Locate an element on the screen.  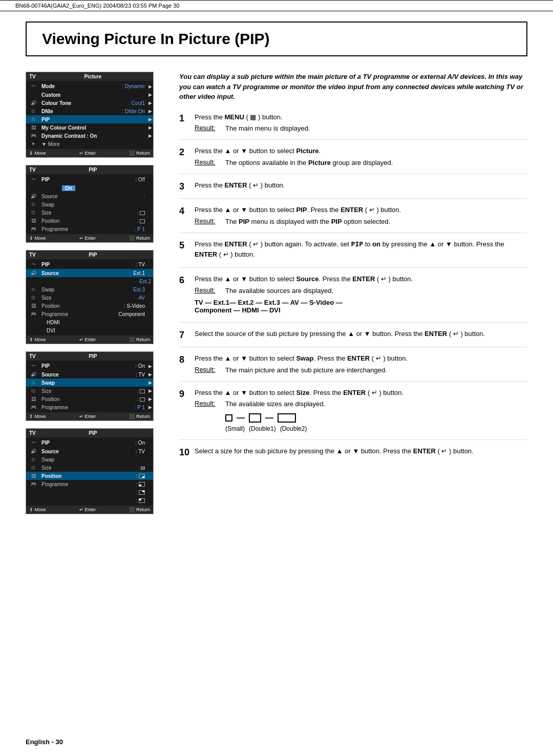
step-number: 8 is located at coordinates (187, 360).